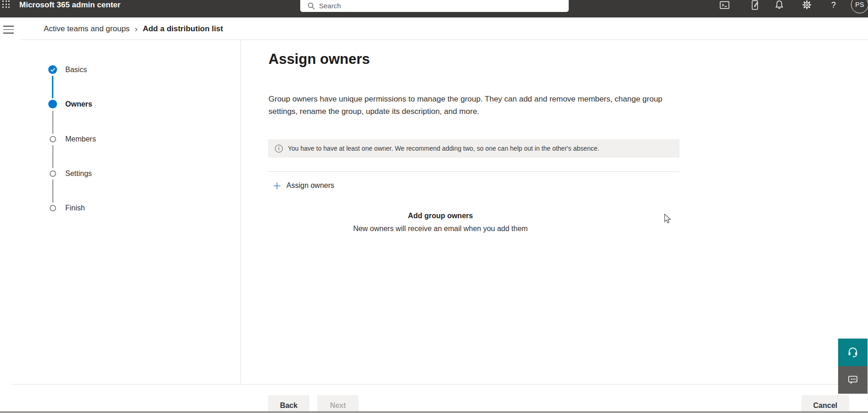  I want to click on breadcrumb-current: Add a distribution list, so click(183, 29).